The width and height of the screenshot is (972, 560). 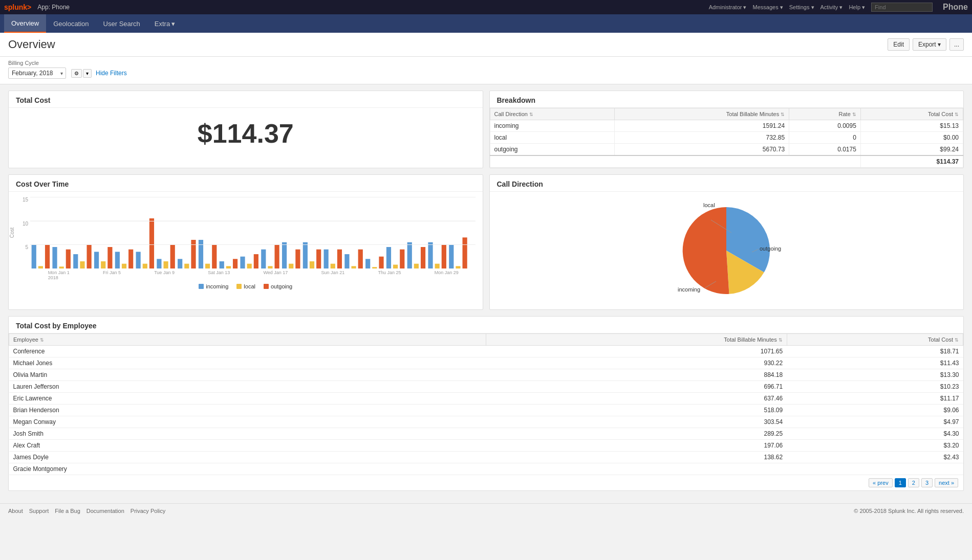 What do you see at coordinates (248, 363) in the screenshot?
I see `employee-cell-name: Michael Jones` at bounding box center [248, 363].